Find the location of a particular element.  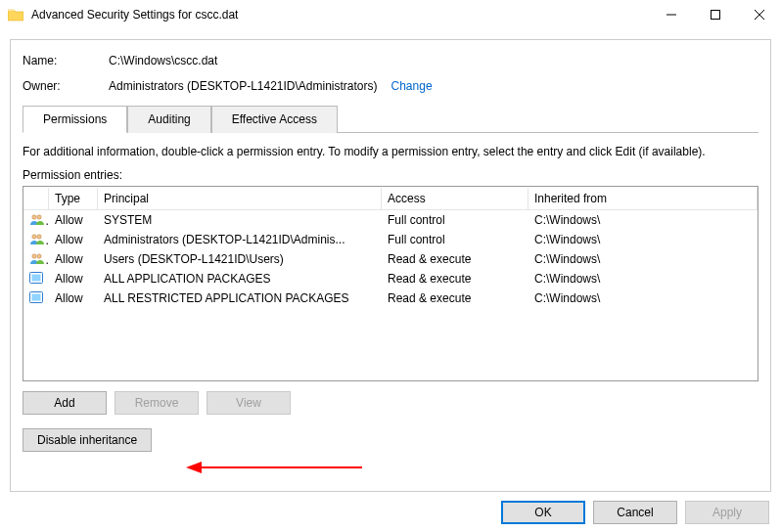

name-value: C:\Windows\cscc.dat is located at coordinates (162, 61).